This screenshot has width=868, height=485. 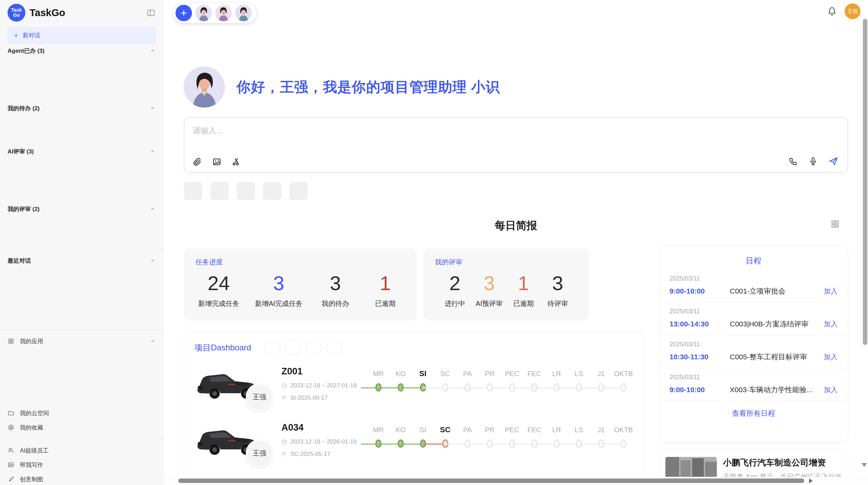 What do you see at coordinates (853, 11) in the screenshot?
I see `user-avatar: 王强` at bounding box center [853, 11].